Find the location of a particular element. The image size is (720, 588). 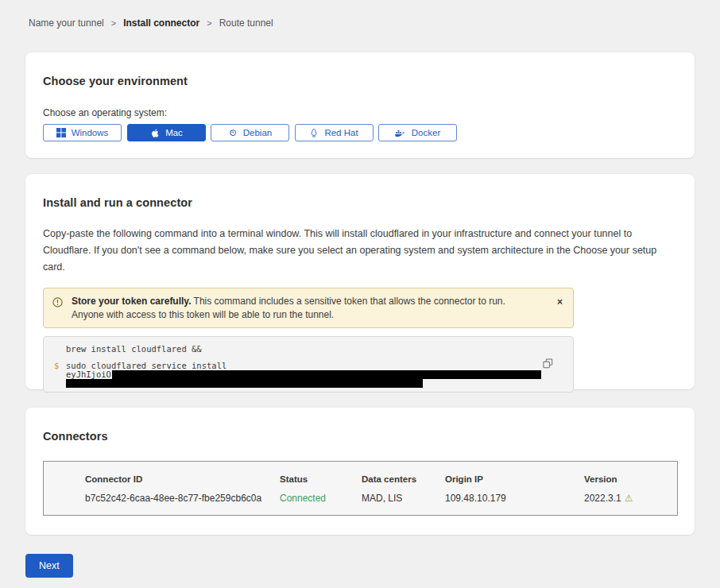

docker-icon is located at coordinates (401, 133).